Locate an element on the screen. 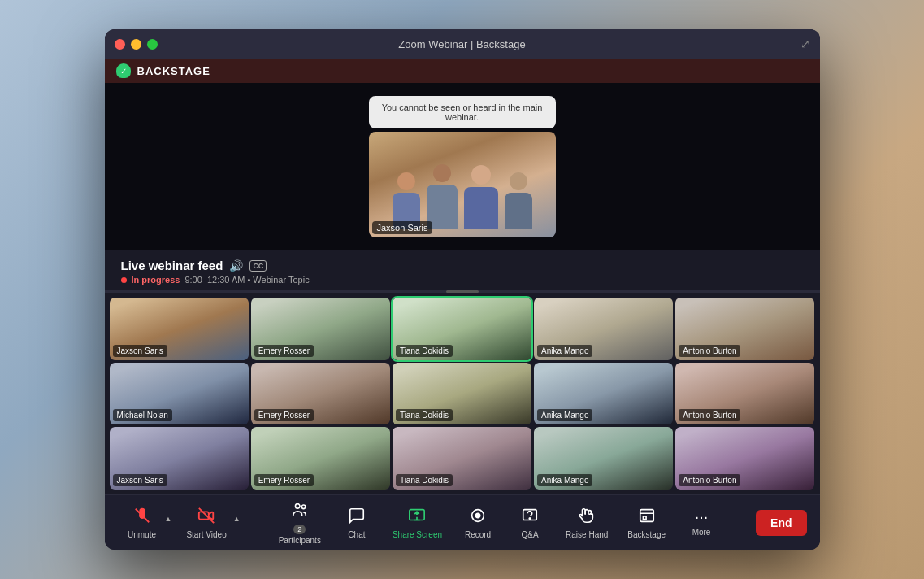  unmute-caret: ▲ is located at coordinates (169, 519).